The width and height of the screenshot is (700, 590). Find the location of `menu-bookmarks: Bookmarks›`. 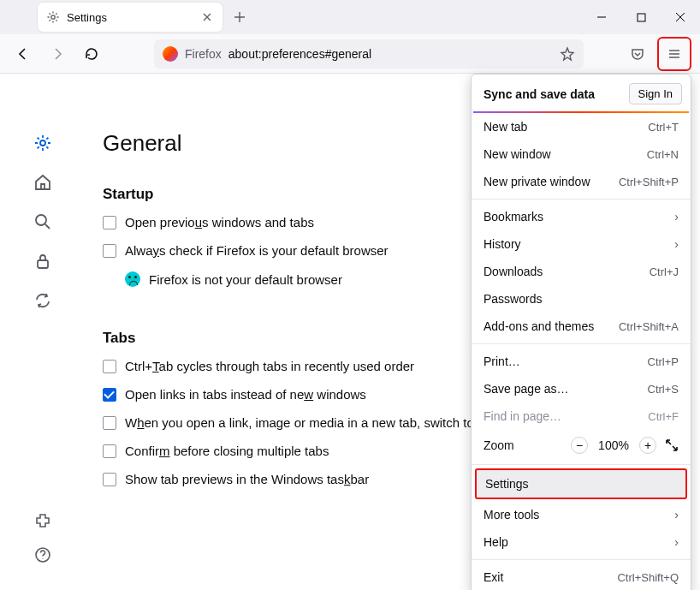

menu-bookmarks: Bookmarks› is located at coordinates (581, 217).